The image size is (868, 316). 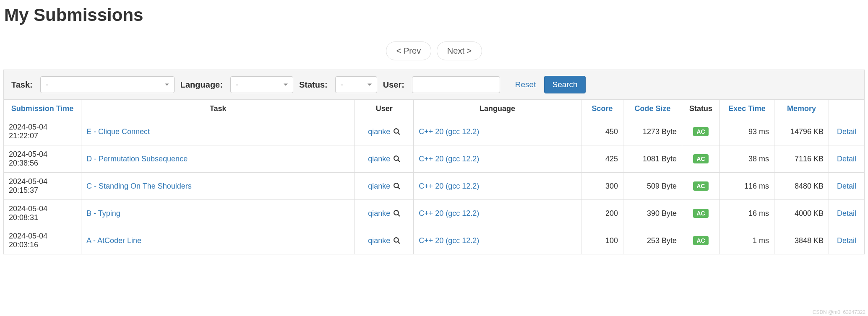 What do you see at coordinates (653, 186) in the screenshot?
I see `cell-size: 509 Byte` at bounding box center [653, 186].